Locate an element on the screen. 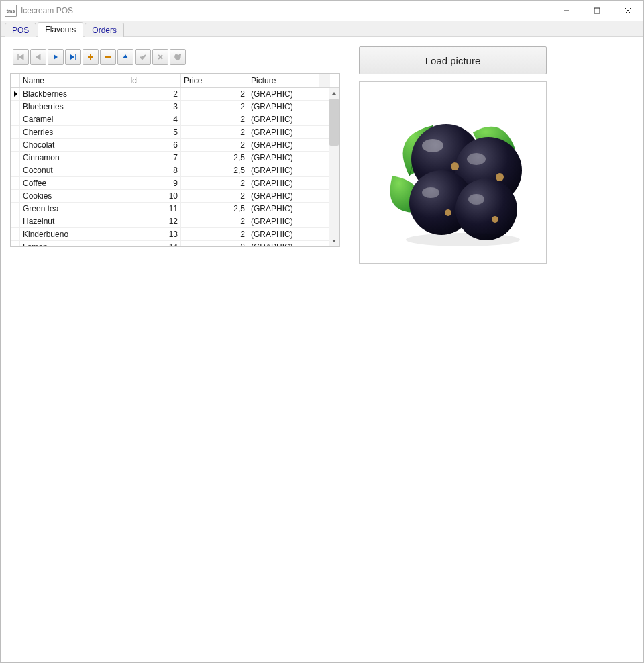 Image resolution: width=644 pixels, height=663 pixels. nav-refresh-button is located at coordinates (178, 57).